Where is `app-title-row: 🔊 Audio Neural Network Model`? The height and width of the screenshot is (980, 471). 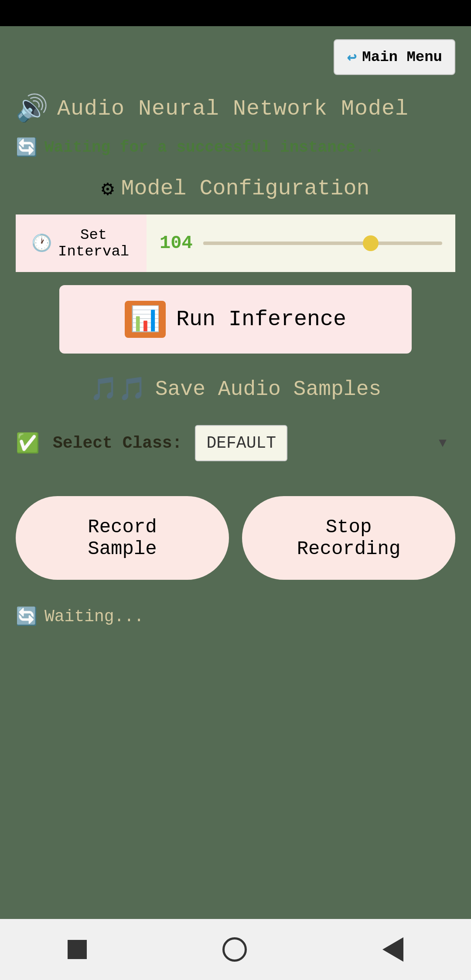
app-title-row: 🔊 Audio Neural Network Model is located at coordinates (236, 109).